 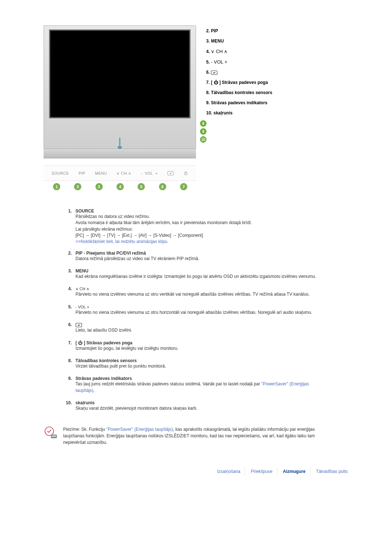 I want to click on detail-desc: Pārslēdzas no datora uz video režīmu. Av…, so click(x=201, y=226).